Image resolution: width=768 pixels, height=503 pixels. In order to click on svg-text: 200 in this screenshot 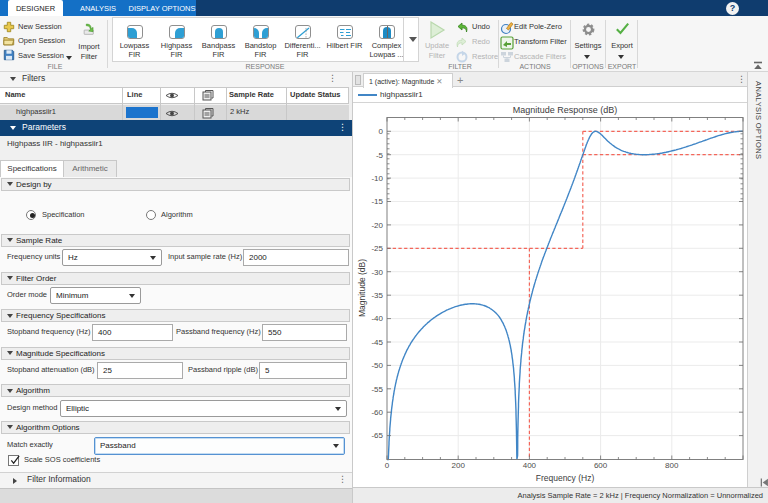, I will do `click(459, 466)`.